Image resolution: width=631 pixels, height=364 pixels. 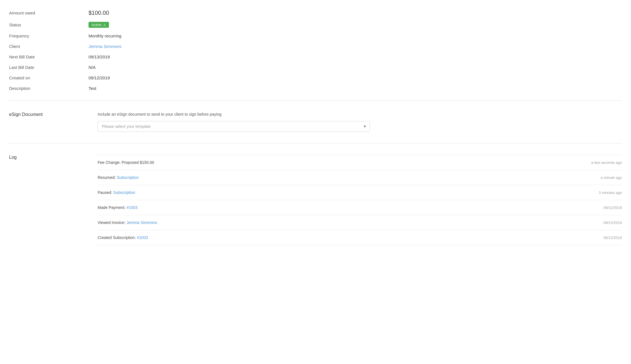 I want to click on log-item-text: Paused: Subscription, so click(x=116, y=192).